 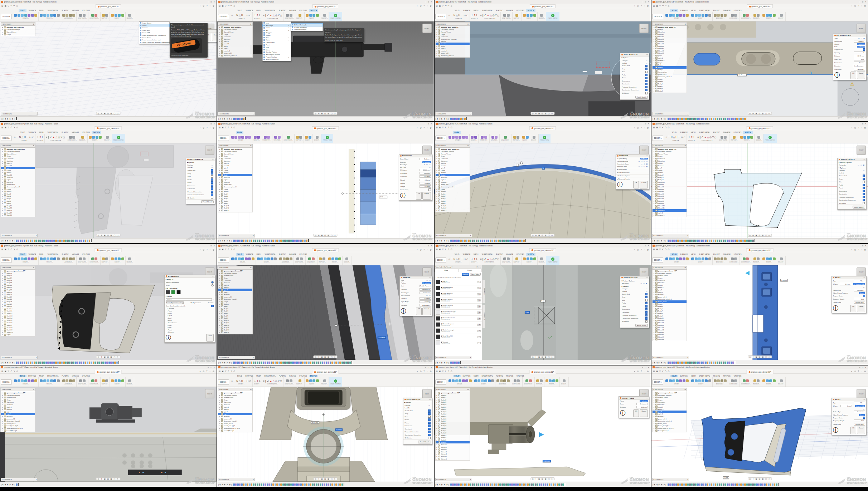 I want to click on dialog-select: New Body, so click(x=425, y=305).